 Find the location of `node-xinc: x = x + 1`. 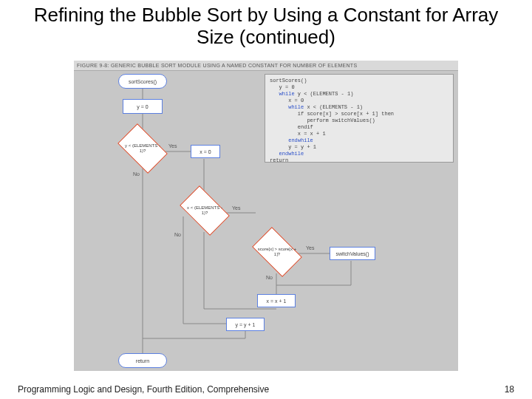

node-xinc: x = x + 1 is located at coordinates (276, 301).